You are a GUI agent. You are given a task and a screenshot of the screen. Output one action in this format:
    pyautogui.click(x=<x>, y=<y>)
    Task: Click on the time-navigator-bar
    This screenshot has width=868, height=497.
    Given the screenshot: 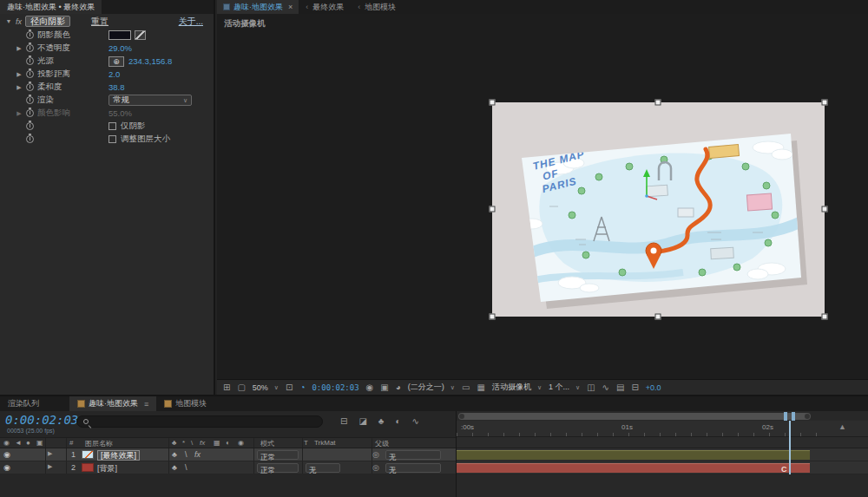 What is the action you would take?
    pyautogui.click(x=635, y=416)
    